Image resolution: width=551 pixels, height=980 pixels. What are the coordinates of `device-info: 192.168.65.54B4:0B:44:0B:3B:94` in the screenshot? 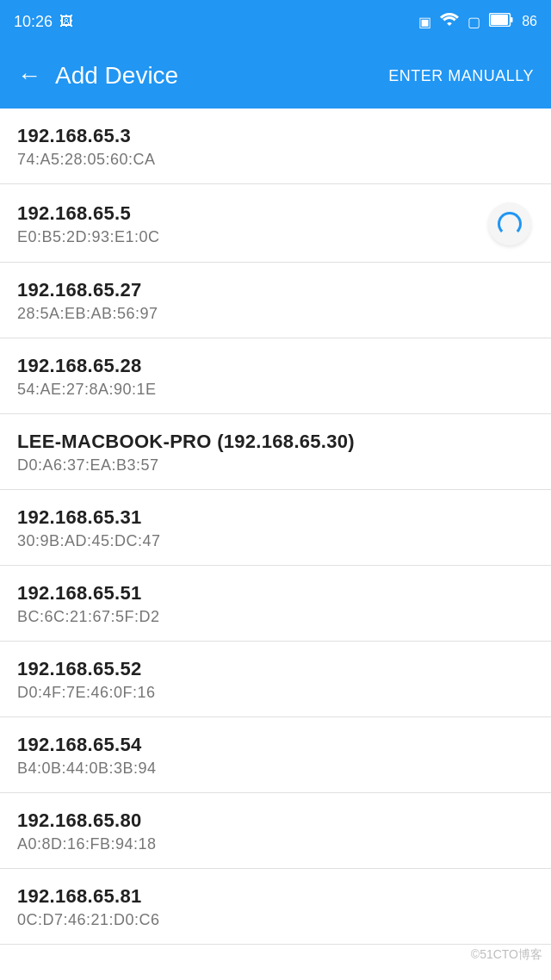 It's located at (87, 756).